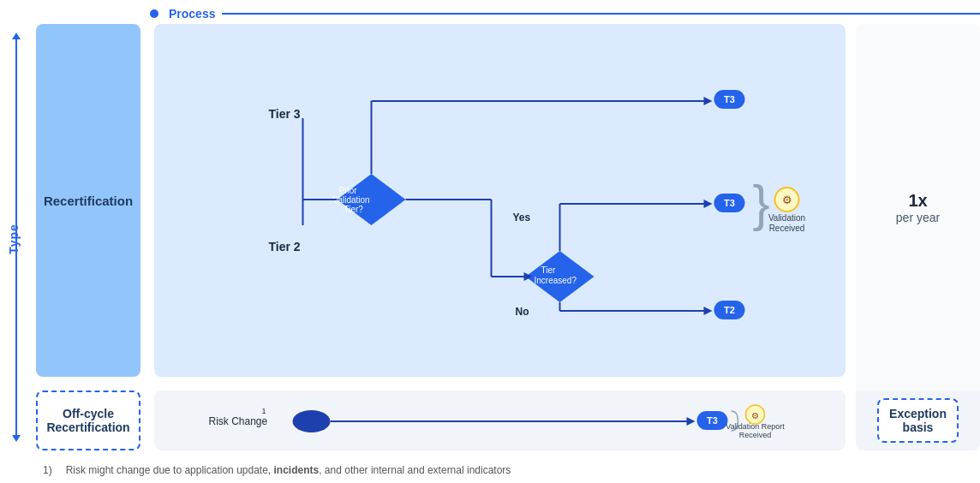  Describe the element at coordinates (88, 420) in the screenshot. I see `offcycle-box: Off-cycleRecertification` at that location.